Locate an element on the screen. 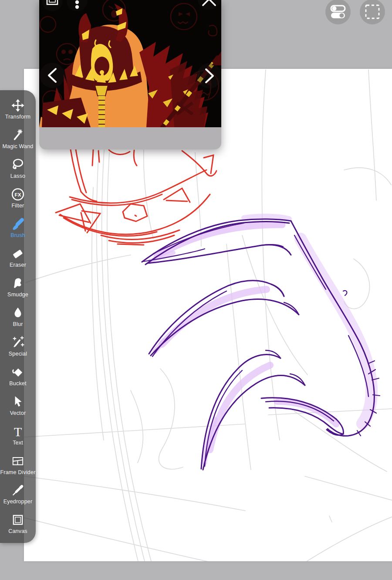  tool-label: Brush is located at coordinates (18, 235).